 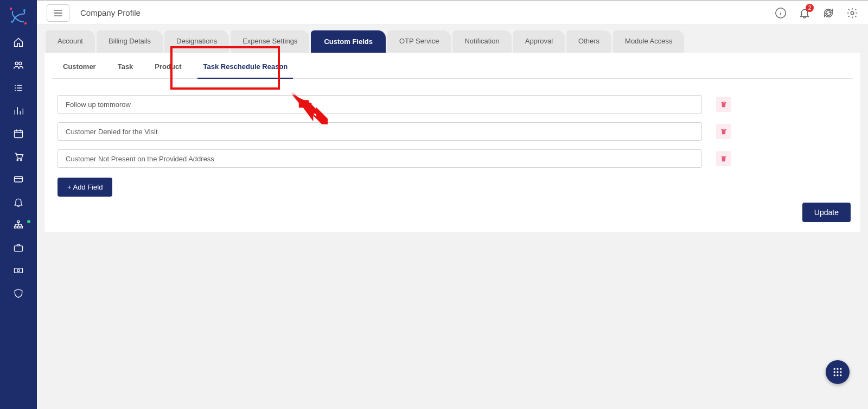 I want to click on nav-briefcase, so click(x=18, y=248).